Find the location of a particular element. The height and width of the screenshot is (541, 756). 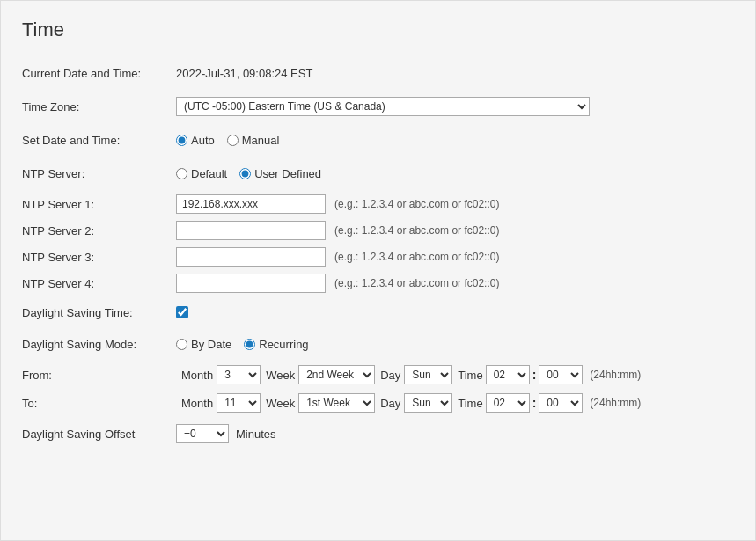

timezone-select: (UTC -05:00) Eastern Time (US & Canada)(… is located at coordinates (383, 106).